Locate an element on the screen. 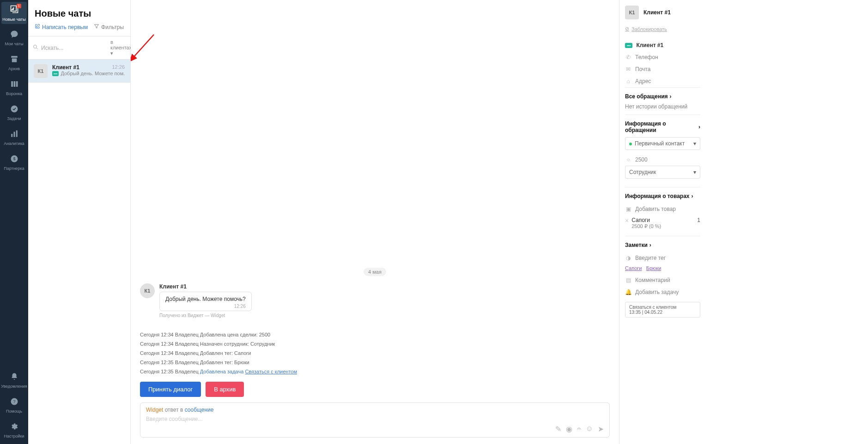 The width and height of the screenshot is (868, 444). requests-empty: Нет истории обращений is located at coordinates (662, 107).